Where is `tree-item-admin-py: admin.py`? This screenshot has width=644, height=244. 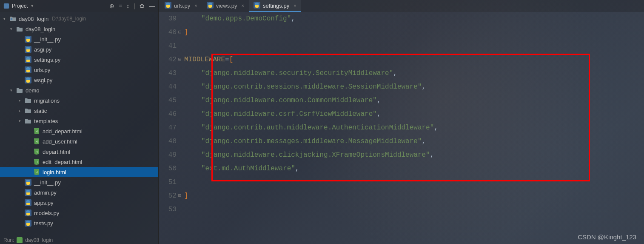 tree-item-admin-py: admin.py is located at coordinates (79, 192).